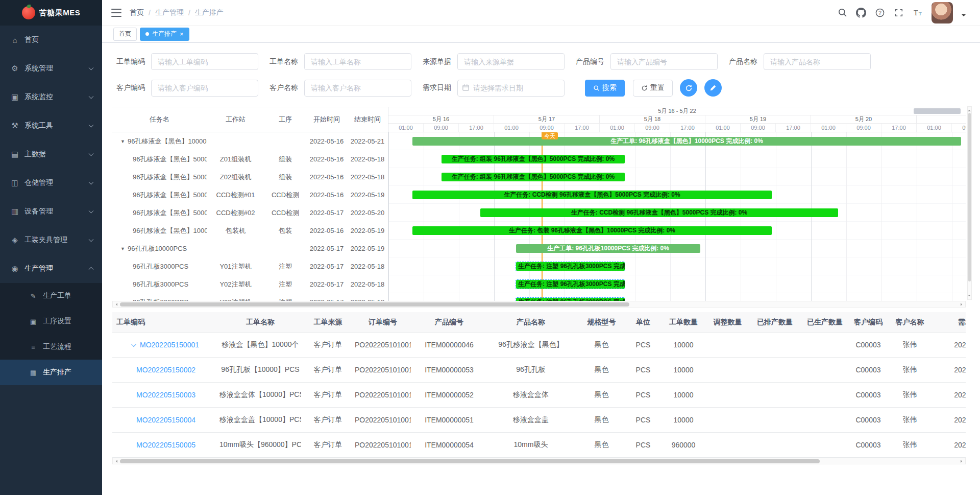 The width and height of the screenshot is (980, 495). What do you see at coordinates (166, 345) in the screenshot?
I see `order-code-cell: MO202205150001` at bounding box center [166, 345].